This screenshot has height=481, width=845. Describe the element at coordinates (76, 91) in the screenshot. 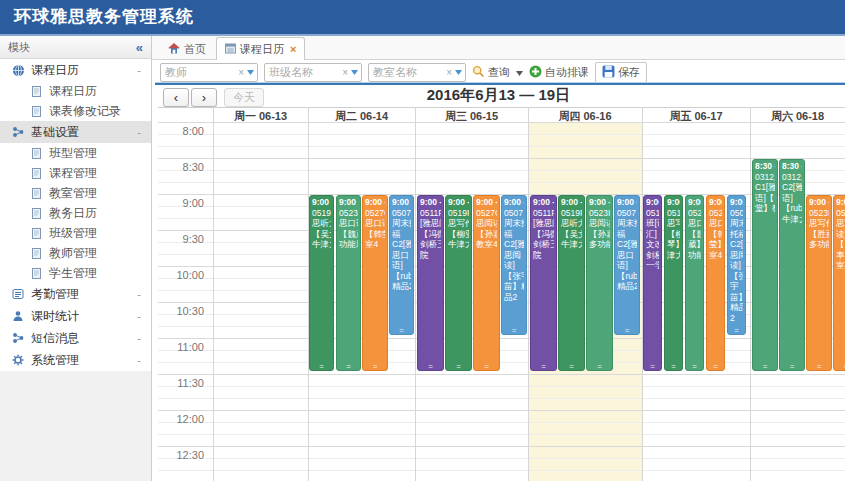

I see `sidebar-item-1: 课程日历` at that location.